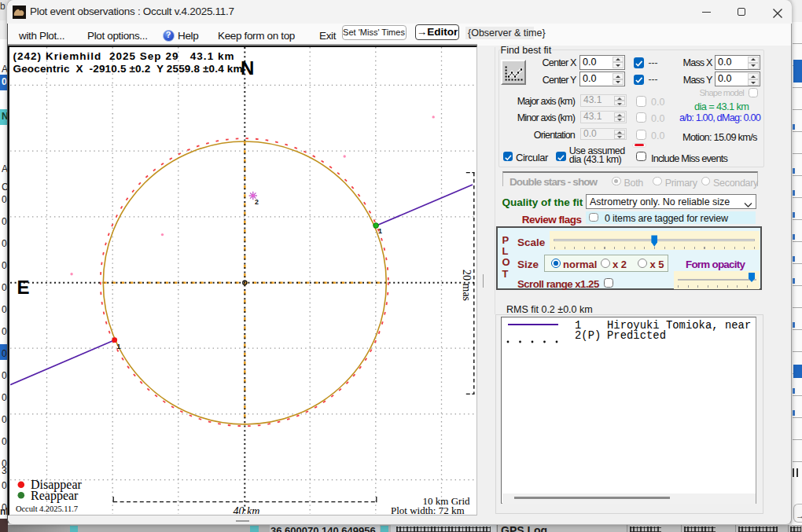 This screenshot has width=802, height=532. I want to click on svg-text: 2, so click(256, 202).